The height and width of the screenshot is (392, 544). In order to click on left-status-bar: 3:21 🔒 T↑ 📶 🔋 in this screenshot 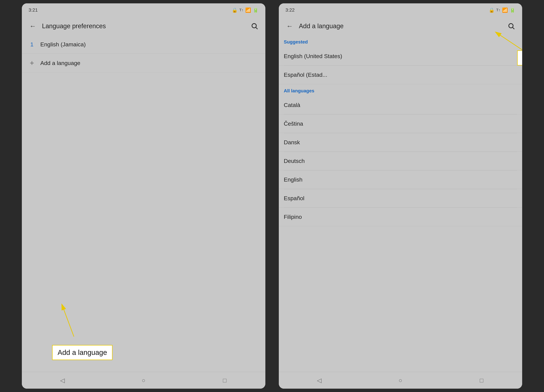, I will do `click(143, 10)`.